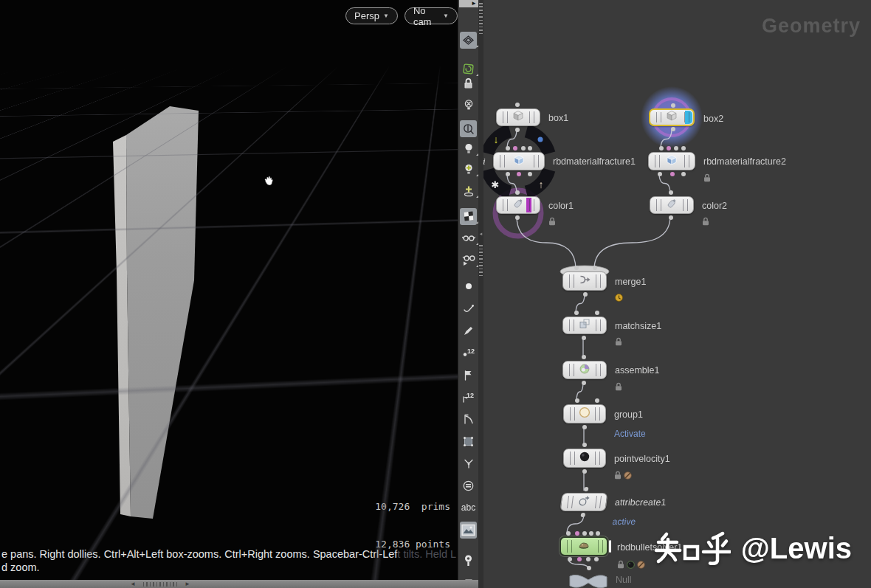  Describe the element at coordinates (133, 584) in the screenshot. I see `splitter-collapse-left-icon: ◄` at that location.